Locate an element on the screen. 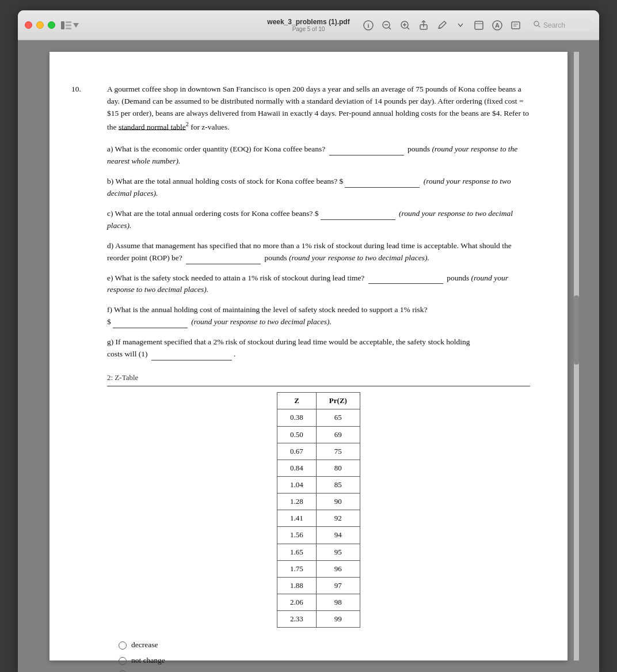 Image resolution: width=617 pixels, height=672 pixels. file-info: week_3_problems (1).pdf Page 5 of 10 is located at coordinates (308, 25).